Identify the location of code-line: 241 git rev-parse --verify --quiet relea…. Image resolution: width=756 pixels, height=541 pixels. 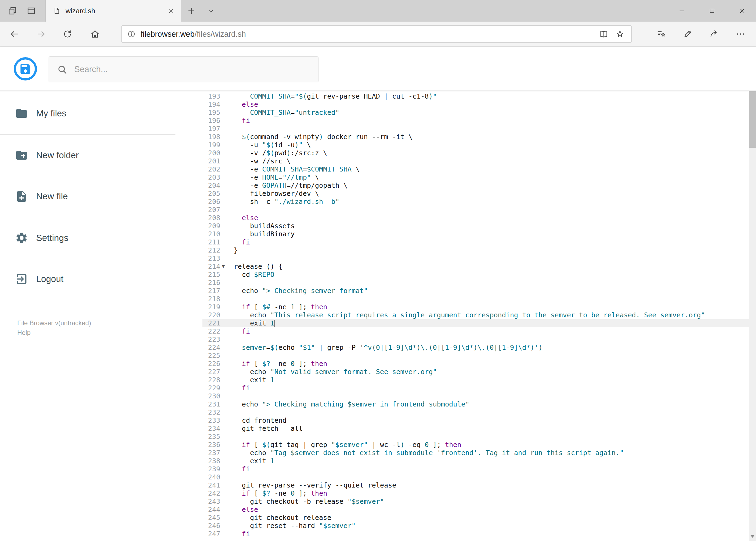
(475, 485).